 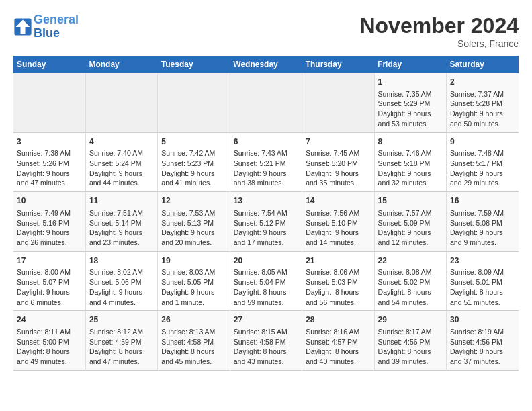 I want to click on day-info: Sunrise: 7:54 AM Sunset: 5:12 PM Dayligh…, so click(x=266, y=228).